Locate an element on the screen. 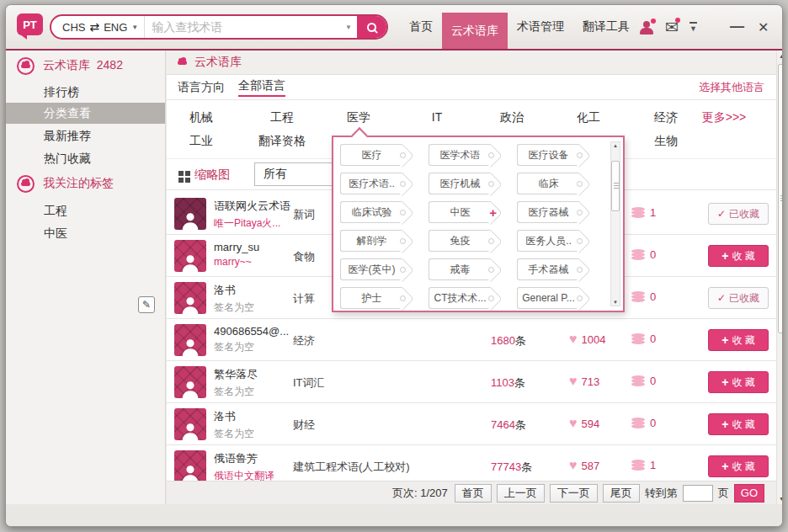  tag-chip: 医疗 is located at coordinates (371, 155).